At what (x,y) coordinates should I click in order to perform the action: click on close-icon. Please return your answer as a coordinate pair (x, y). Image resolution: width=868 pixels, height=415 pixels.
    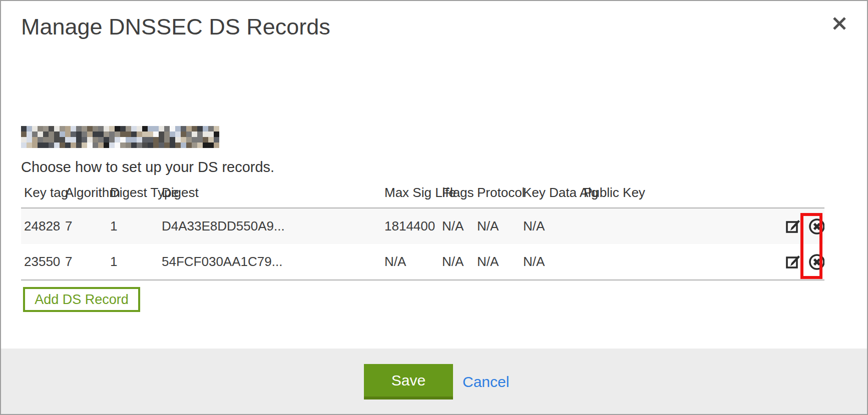
    Looking at the image, I should click on (839, 24).